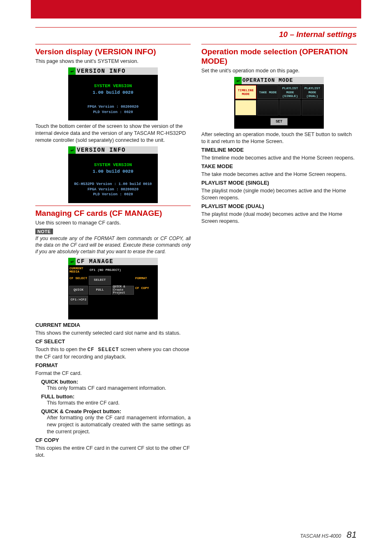 This screenshot has height=555, width=392. Describe the element at coordinates (196, 9) in the screenshot. I see `red-header-bar` at that location.